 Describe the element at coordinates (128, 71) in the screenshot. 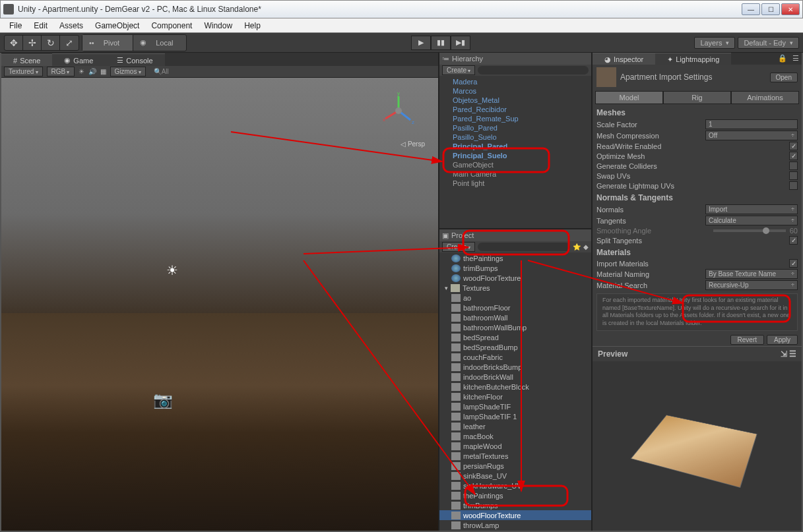

I see `gizmos-dropdown: Gizmos` at that location.